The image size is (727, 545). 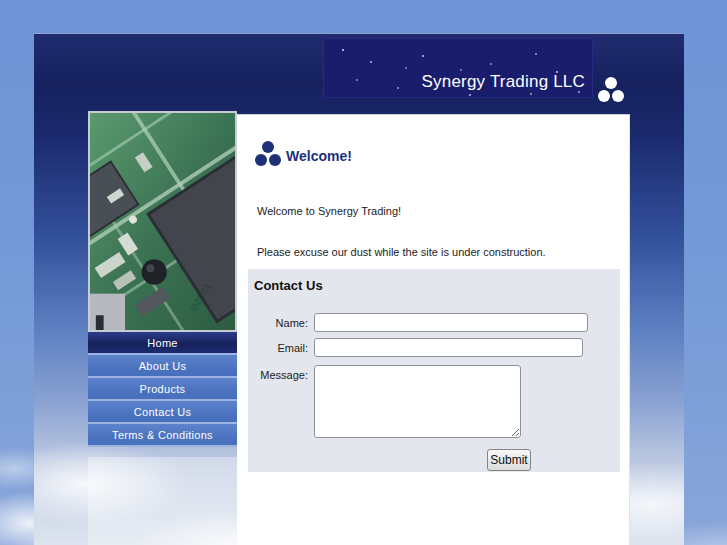 What do you see at coordinates (278, 348) in the screenshot?
I see `email-label: Email:` at bounding box center [278, 348].